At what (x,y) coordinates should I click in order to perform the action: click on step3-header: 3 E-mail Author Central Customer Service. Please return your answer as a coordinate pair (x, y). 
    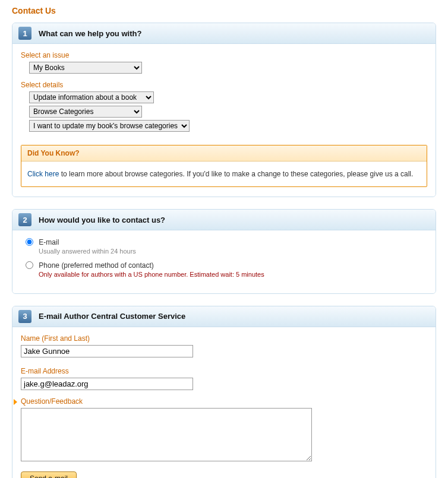
    Looking at the image, I should click on (224, 317).